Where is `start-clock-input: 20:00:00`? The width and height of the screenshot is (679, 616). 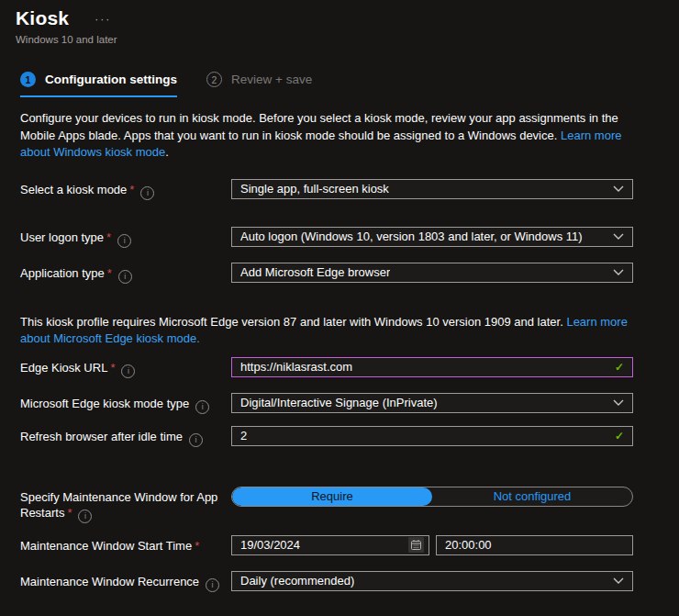
start-clock-input: 20:00:00 is located at coordinates (534, 545).